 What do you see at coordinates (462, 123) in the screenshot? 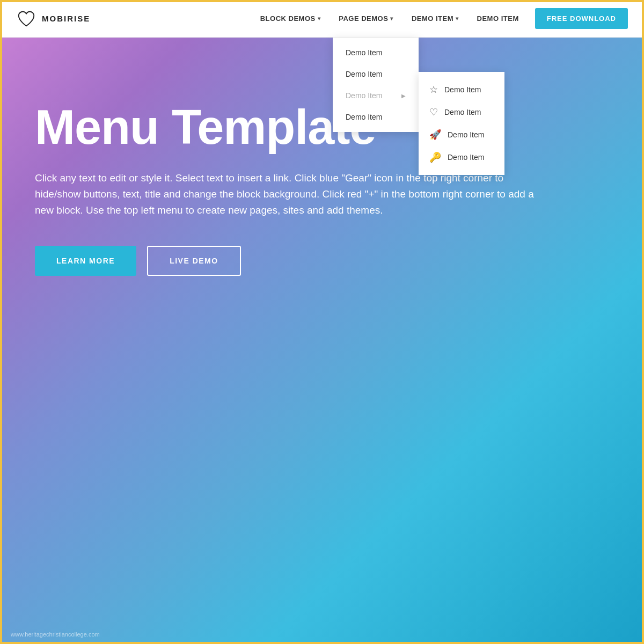
I see `dropdown-secondary: ☆ Demo Item ♡ Demo Item 🚀 Demo Item 🔑 De…` at bounding box center [462, 123].